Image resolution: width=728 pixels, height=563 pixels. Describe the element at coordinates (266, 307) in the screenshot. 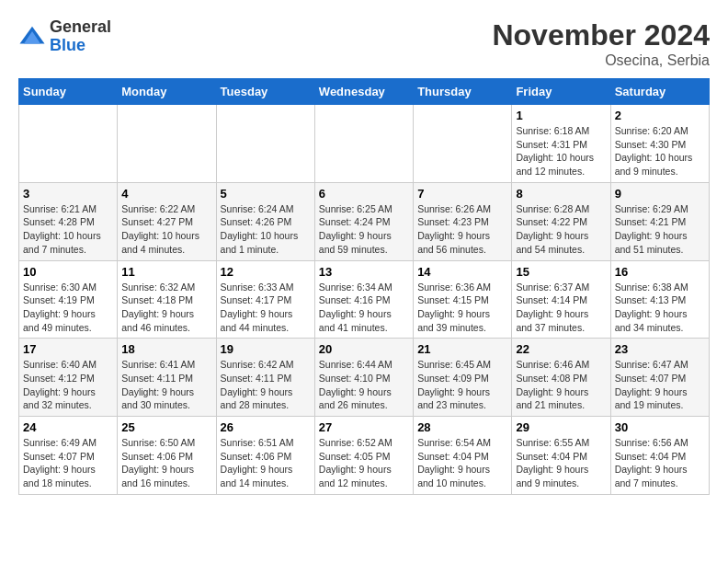

I see `day-info: Sunrise: 6:33 AM Sunset: 4:17 PM Dayligh…` at that location.